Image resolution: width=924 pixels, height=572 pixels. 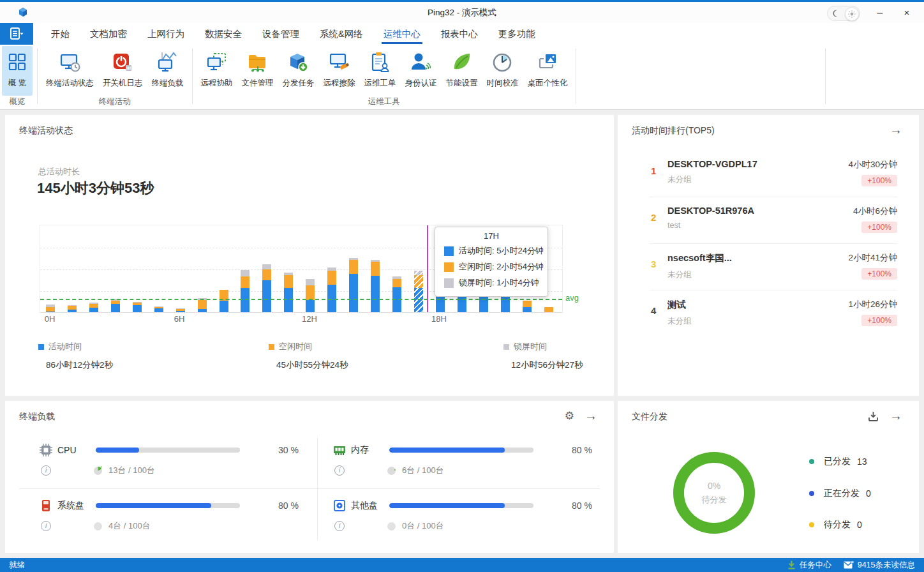 I want to click on toolbar-item-overview: 概 览, so click(x=17, y=71).